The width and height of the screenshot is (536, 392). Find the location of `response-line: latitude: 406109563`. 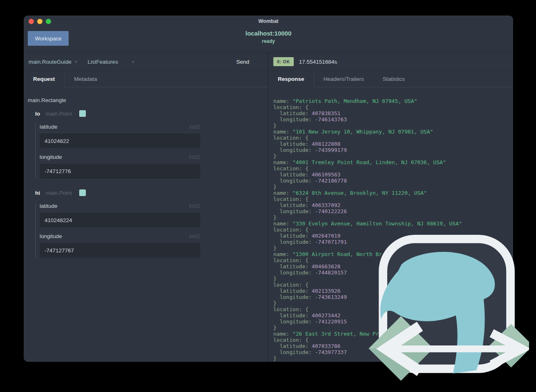

response-line: latitude: 406109563 is located at coordinates (393, 175).